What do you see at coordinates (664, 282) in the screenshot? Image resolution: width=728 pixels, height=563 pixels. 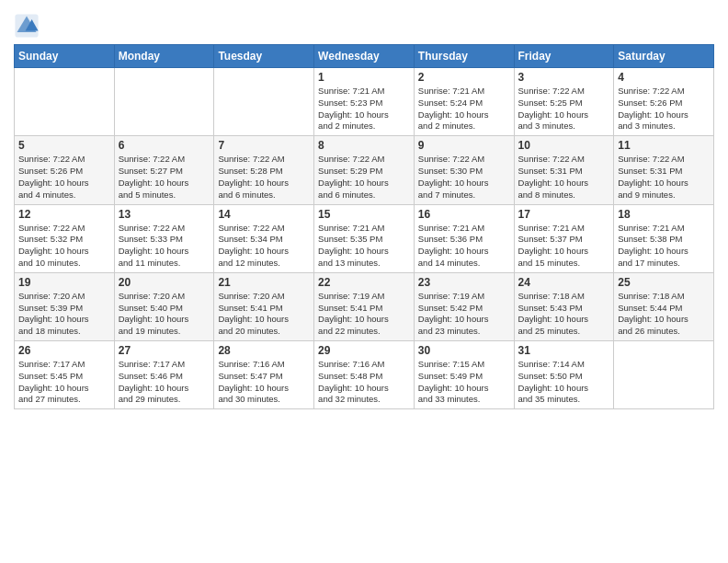 I see `day-number: 25` at bounding box center [664, 282].